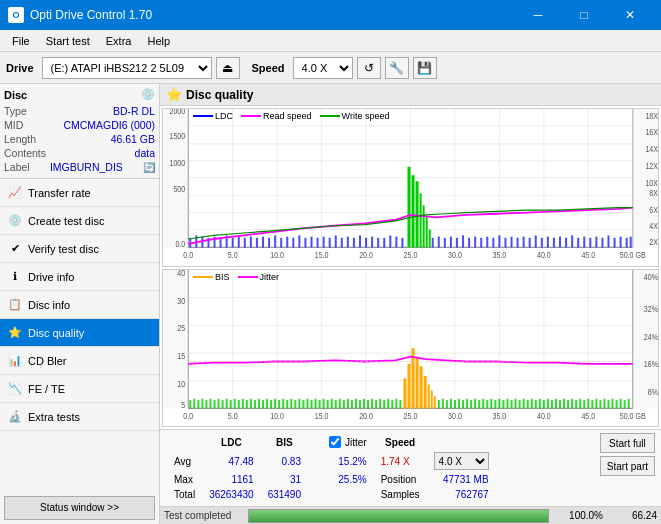  I want to click on svg-text: 2X, so click(654, 242).